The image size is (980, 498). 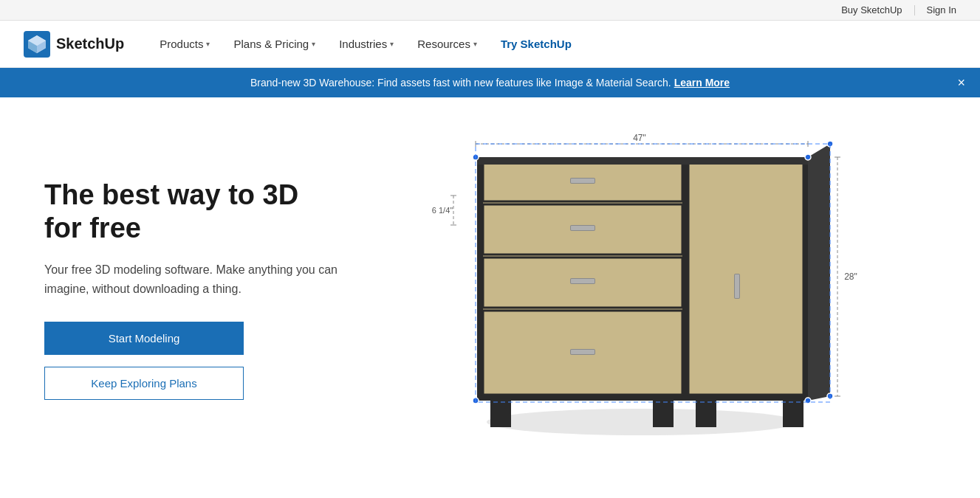 What do you see at coordinates (476, 44) in the screenshot?
I see `resources-chevron-icon: ▾` at bounding box center [476, 44].